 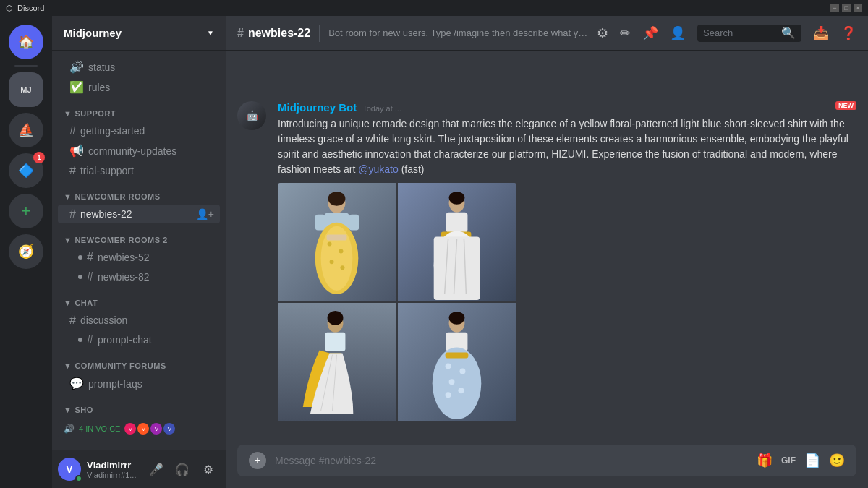 What do you see at coordinates (459, 33) in the screenshot?
I see `channel-description: Bot room for new users. Type /imagine th…` at bounding box center [459, 33].